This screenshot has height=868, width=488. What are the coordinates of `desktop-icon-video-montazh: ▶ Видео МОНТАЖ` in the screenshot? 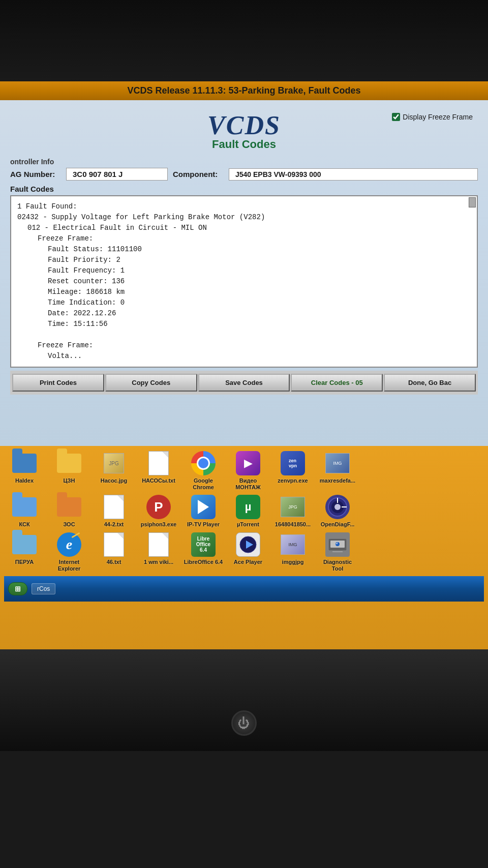 It's located at (248, 471).